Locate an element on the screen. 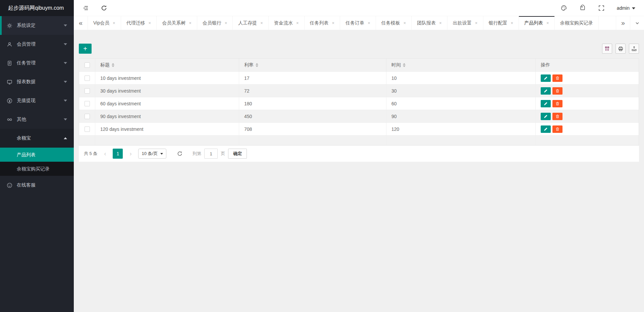 The height and width of the screenshot is (312, 644). cell-title: 10 days investment is located at coordinates (167, 78).